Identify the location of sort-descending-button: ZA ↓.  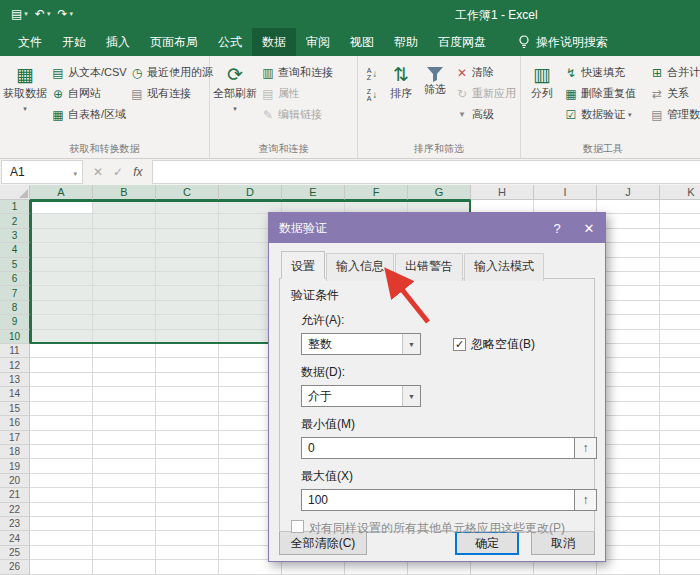
(372, 94).